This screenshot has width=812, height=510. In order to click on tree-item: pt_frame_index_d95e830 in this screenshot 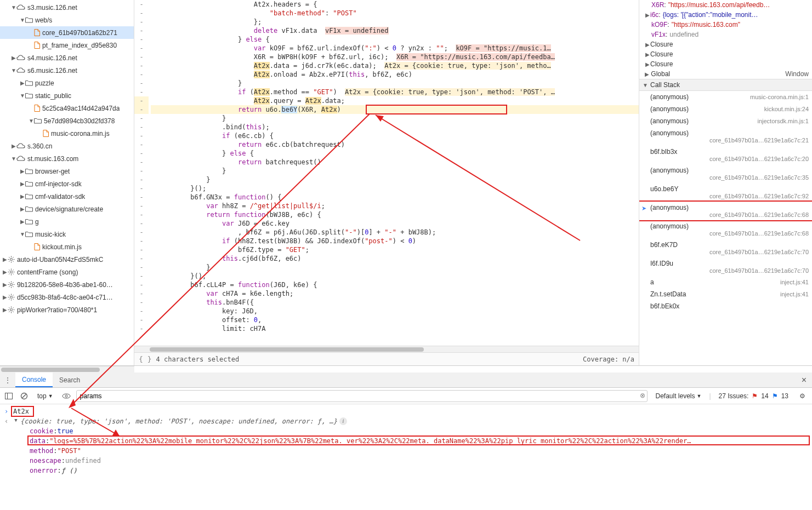, I will do `click(67, 45)`.